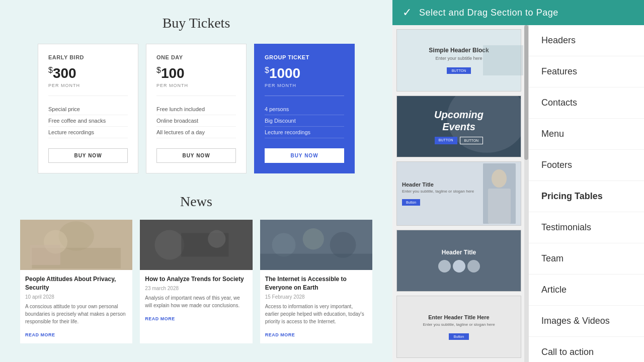  Describe the element at coordinates (88, 89) in the screenshot. I see `per-month-1: PER MONTH` at that location.